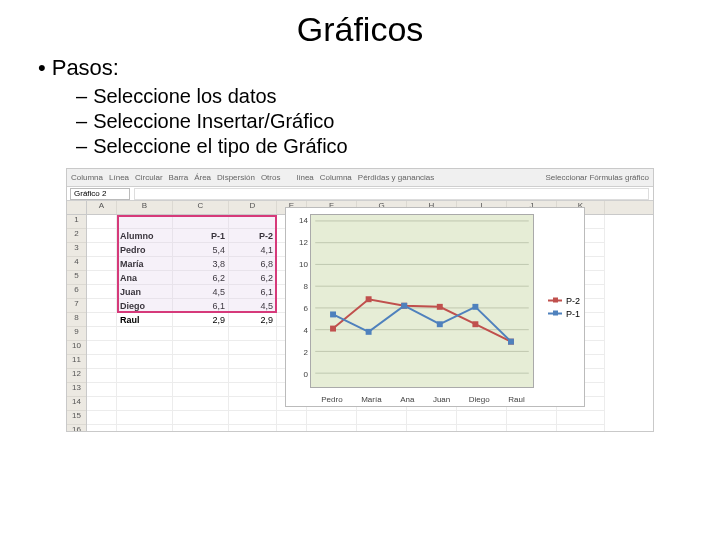  What do you see at coordinates (145, 264) in the screenshot?
I see `cell: María` at bounding box center [145, 264].